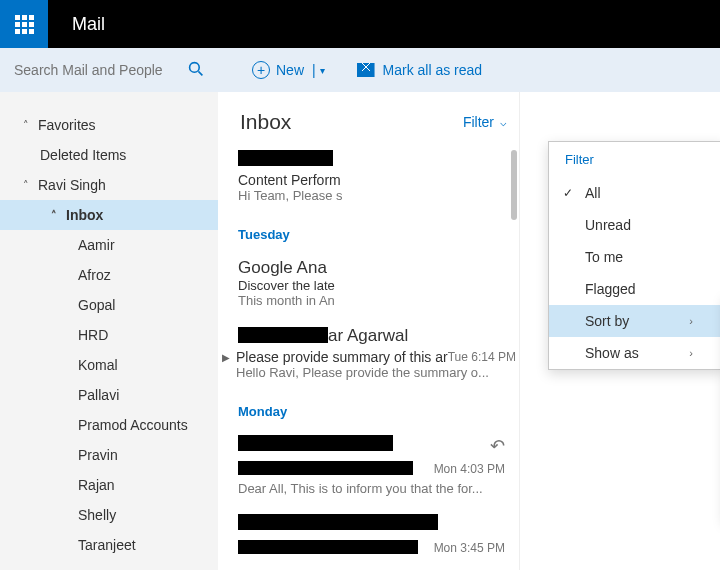 This screenshot has height=570, width=720. Describe the element at coordinates (266, 122) in the screenshot. I see `folder-title: Inbox` at that location.